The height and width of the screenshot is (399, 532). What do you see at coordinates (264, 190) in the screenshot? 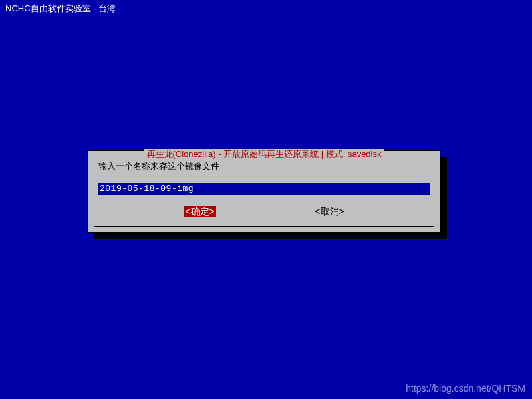
I see `dialog-frame: 再生龙(Clonezilla) - 开放原始码再生还原系统 | 模式: save…` at bounding box center [264, 190].